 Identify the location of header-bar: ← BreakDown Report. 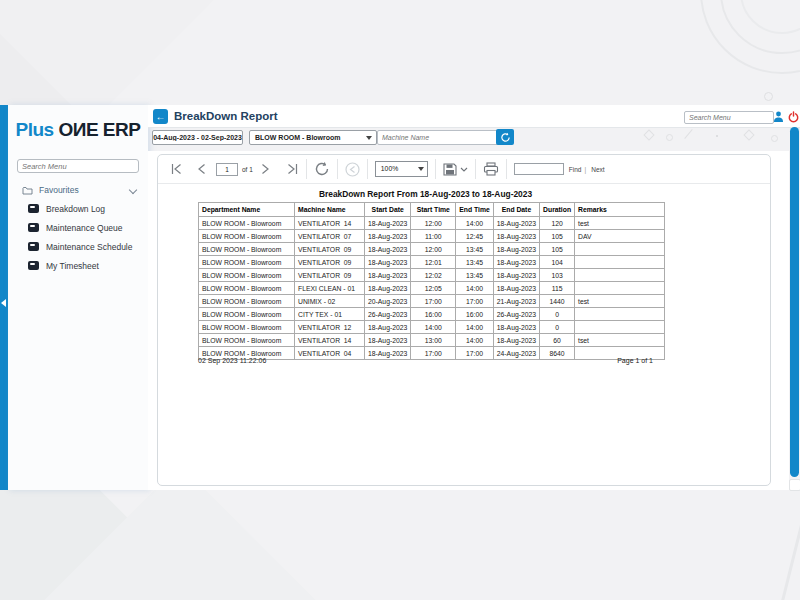
(474, 116).